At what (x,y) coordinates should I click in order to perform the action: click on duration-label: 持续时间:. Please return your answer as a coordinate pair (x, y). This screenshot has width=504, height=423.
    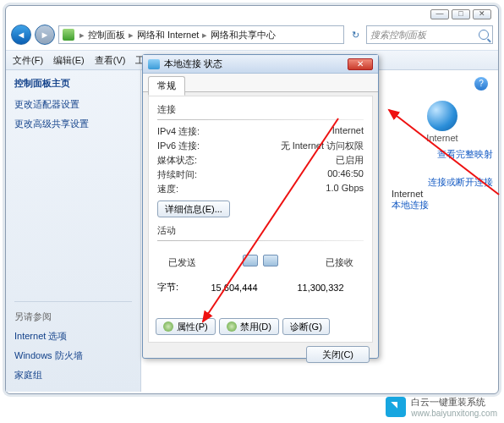
    Looking at the image, I should click on (178, 174).